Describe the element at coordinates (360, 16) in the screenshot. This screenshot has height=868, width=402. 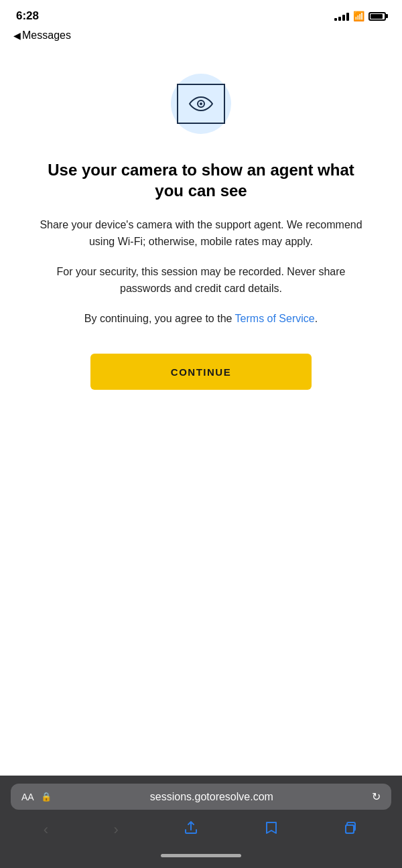
I see `status-icons: 📶` at that location.